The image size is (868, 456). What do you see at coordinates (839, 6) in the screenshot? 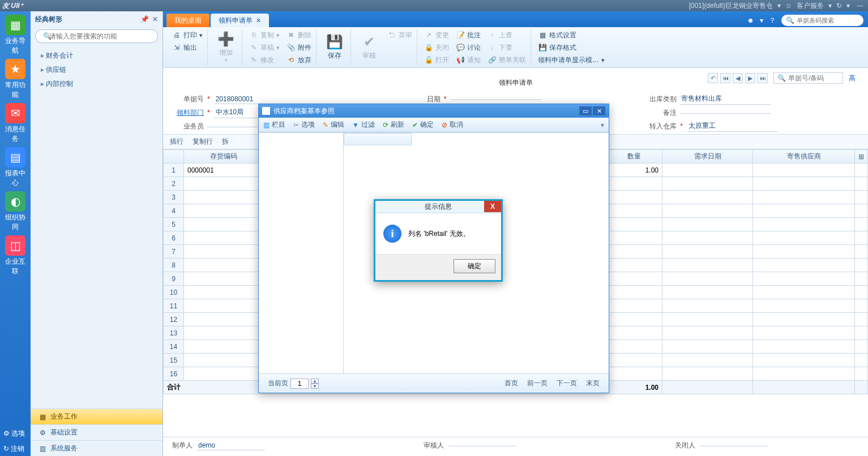
I see `refresh-icon: ↻` at bounding box center [839, 6].